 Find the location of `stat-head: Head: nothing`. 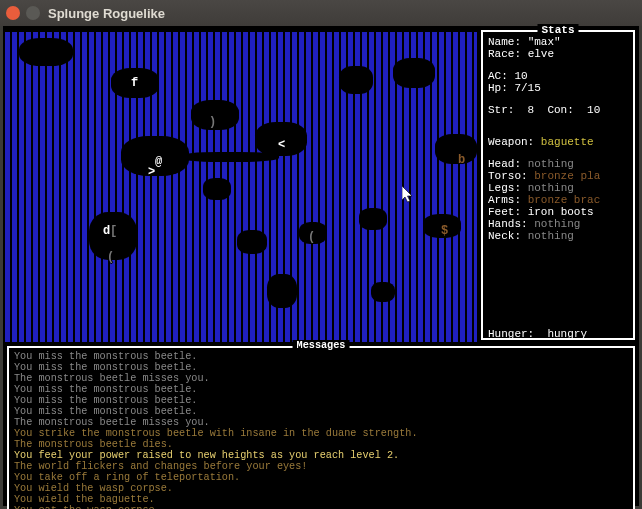

stat-head: Head: nothing is located at coordinates (558, 164).